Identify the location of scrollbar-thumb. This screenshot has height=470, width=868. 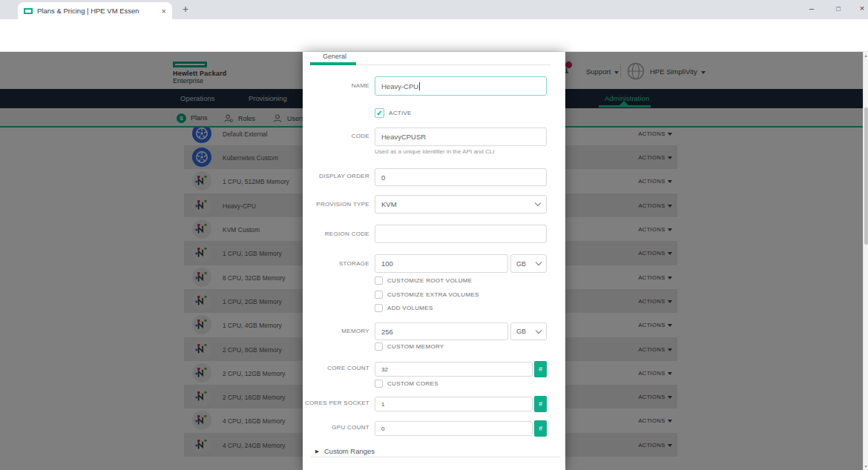
(867, 176).